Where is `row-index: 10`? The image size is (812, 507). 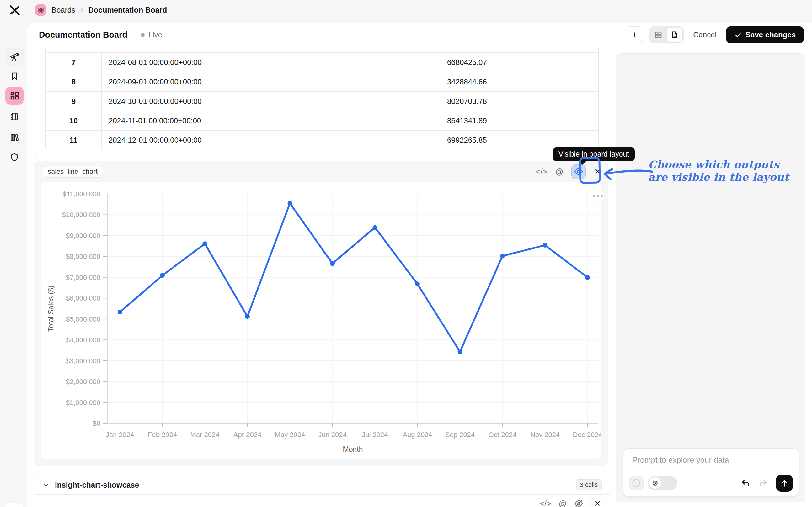 row-index: 10 is located at coordinates (74, 121).